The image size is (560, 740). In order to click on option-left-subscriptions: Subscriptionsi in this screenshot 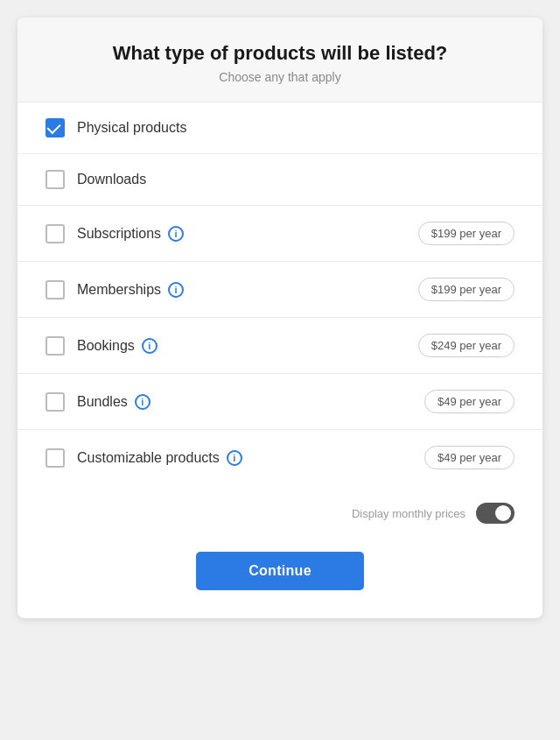, I will do `click(115, 234)`.